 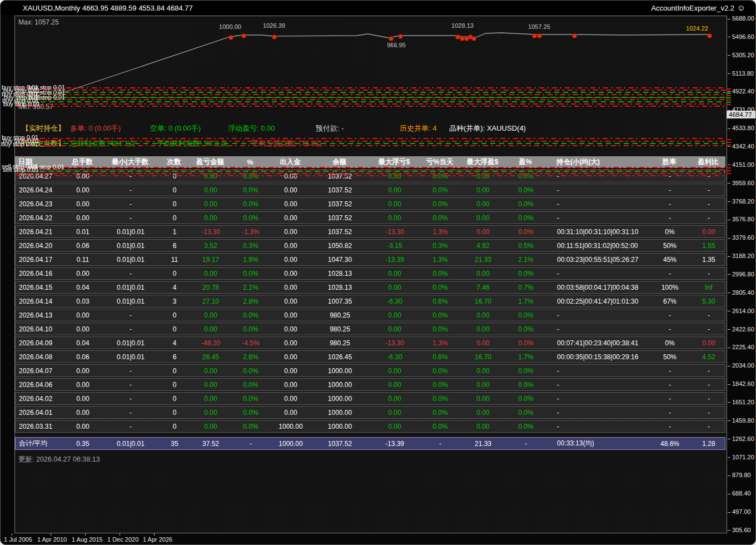 I want to click on table-cell: 00:33:13(均), so click(x=597, y=444).